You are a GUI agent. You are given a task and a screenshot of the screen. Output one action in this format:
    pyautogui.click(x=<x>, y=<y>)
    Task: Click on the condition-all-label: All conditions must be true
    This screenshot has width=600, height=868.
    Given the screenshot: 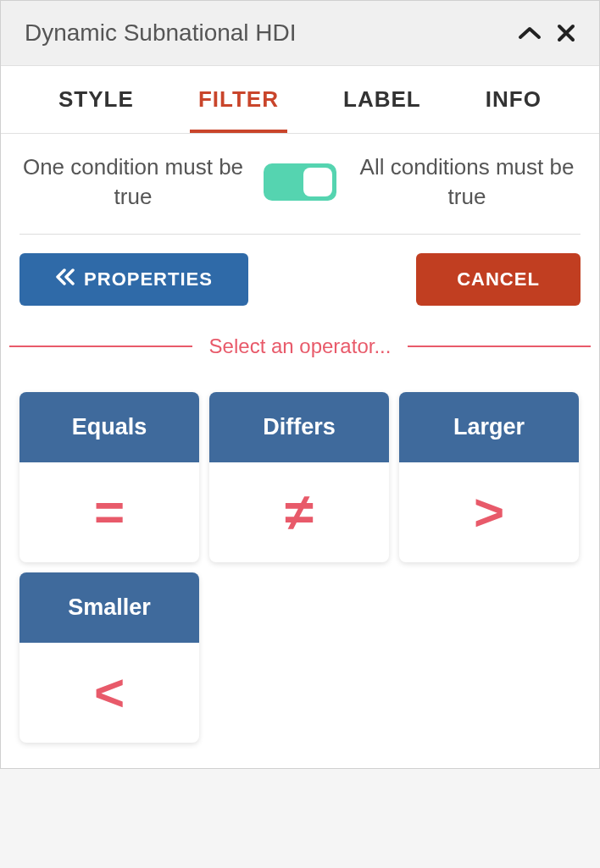 What is the action you would take?
    pyautogui.click(x=467, y=182)
    